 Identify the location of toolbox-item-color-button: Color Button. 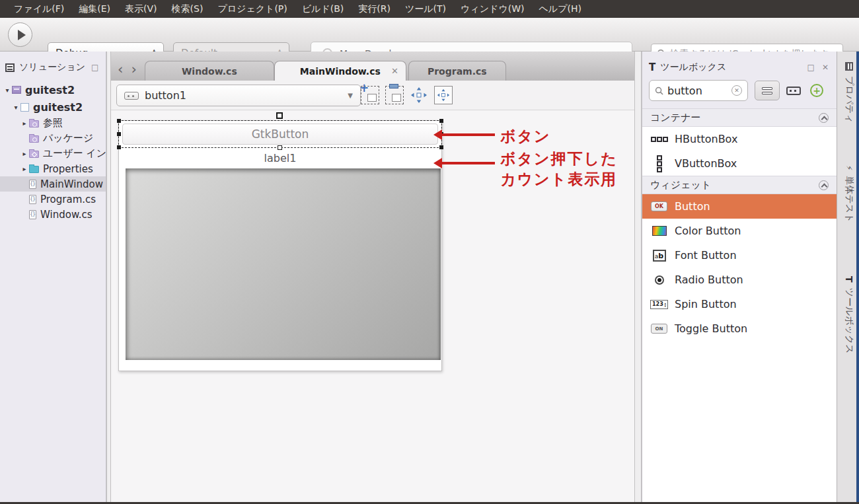
(739, 231).